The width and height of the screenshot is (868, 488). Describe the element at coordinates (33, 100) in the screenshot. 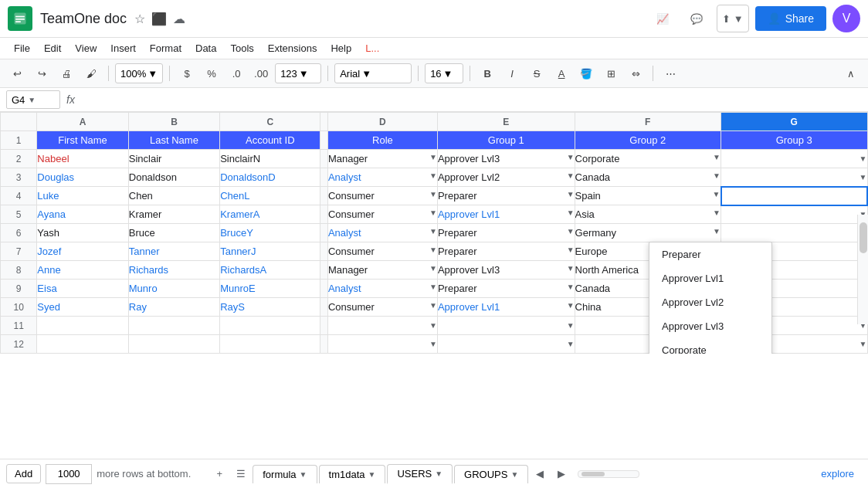

I see `cell-reference: G4 ▼` at that location.